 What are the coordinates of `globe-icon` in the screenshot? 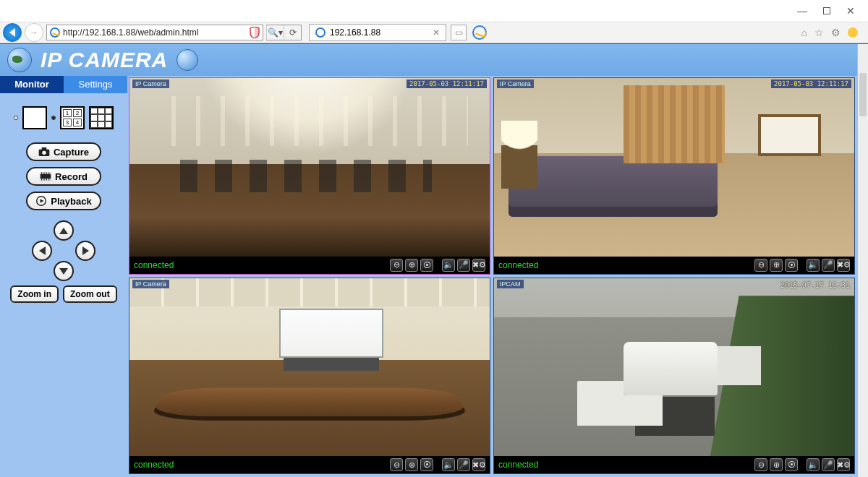 It's located at (187, 60).